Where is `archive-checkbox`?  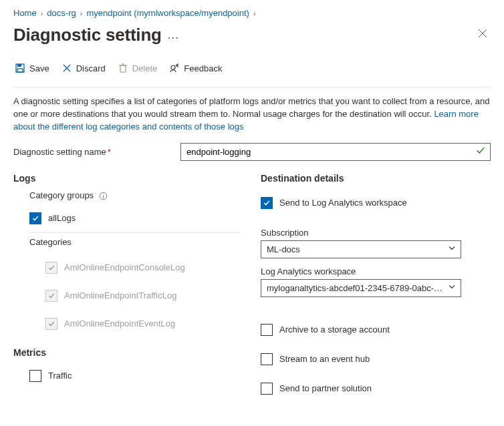
archive-checkbox is located at coordinates (267, 330).